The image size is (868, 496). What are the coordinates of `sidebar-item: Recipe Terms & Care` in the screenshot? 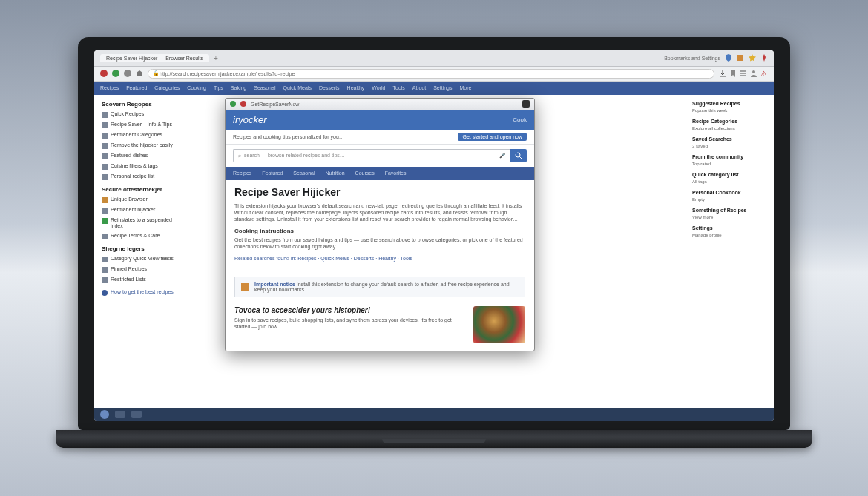 It's located at (142, 236).